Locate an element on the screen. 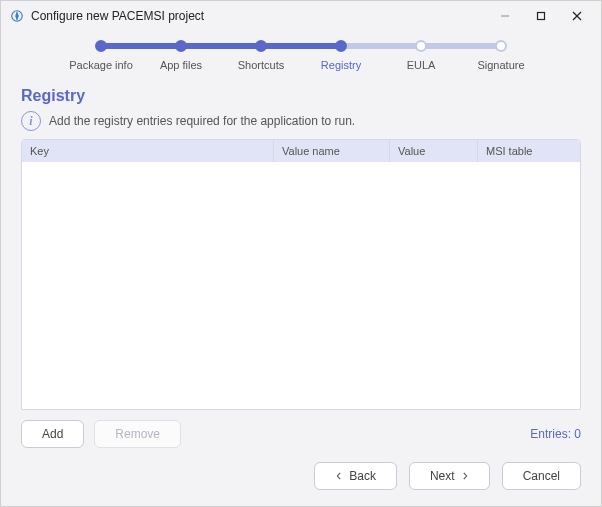 The height and width of the screenshot is (507, 602). wizard-stepper: Package info App files Shortcuts Registr… is located at coordinates (301, 53).